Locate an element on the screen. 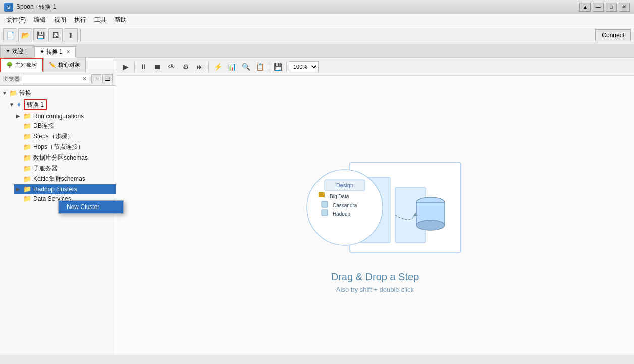  save-button: 💾 is located at coordinates (40, 35).